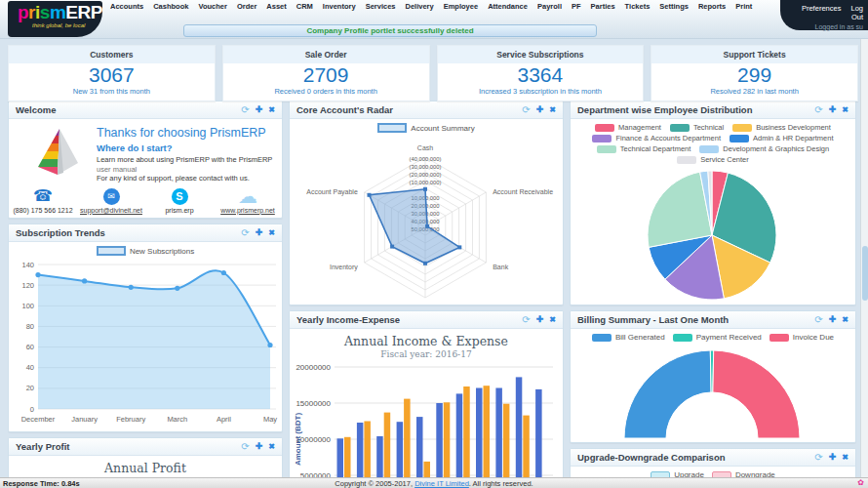  What do you see at coordinates (743, 6) in the screenshot?
I see `menu-item-print: Print` at bounding box center [743, 6].